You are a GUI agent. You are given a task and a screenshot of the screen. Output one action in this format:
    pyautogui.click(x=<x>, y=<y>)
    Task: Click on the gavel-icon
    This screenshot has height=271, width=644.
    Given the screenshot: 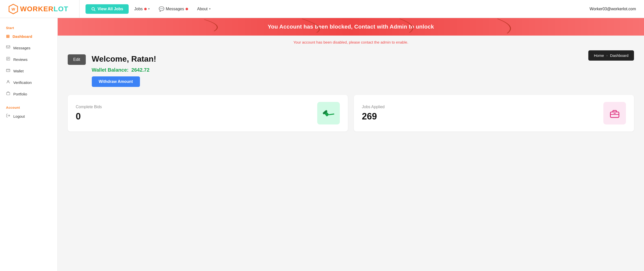 What is the action you would take?
    pyautogui.click(x=329, y=113)
    